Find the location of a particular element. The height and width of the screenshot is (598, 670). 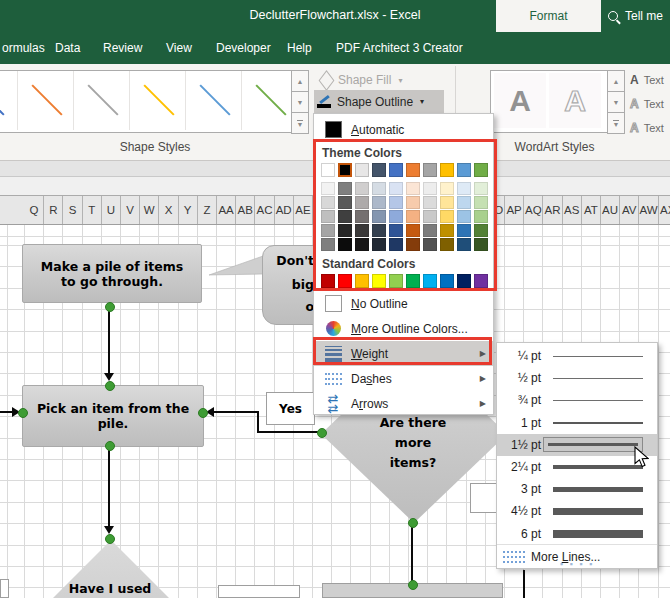

weight-option-9: 6 pt is located at coordinates (577, 534).